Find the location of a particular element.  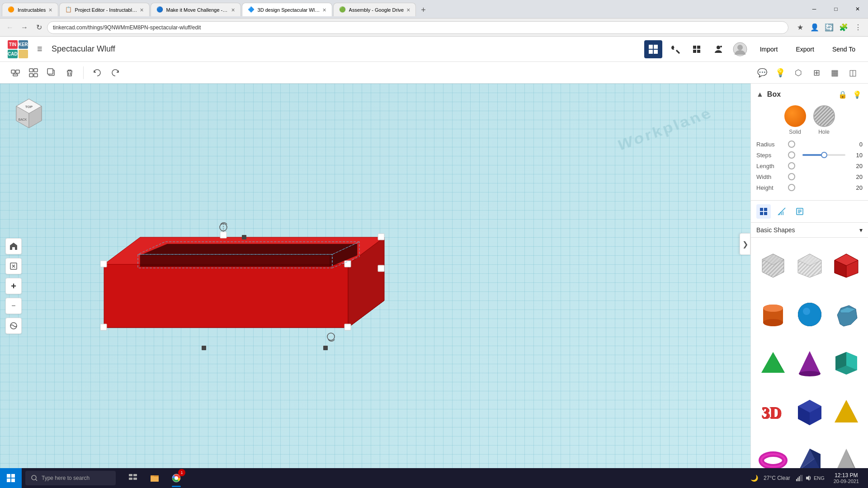

duplicate-button is located at coordinates (52, 73).